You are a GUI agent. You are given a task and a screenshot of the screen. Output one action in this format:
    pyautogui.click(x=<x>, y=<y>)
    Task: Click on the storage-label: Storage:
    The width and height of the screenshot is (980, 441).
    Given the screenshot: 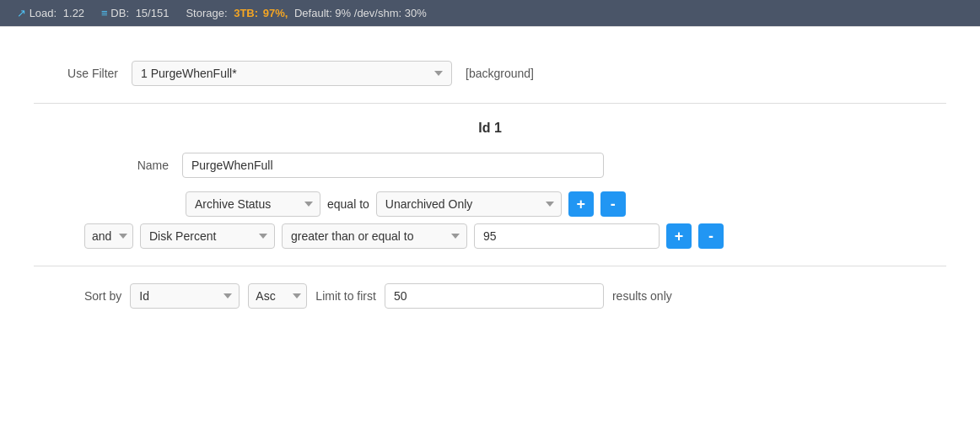 What is the action you would take?
    pyautogui.click(x=206, y=13)
    